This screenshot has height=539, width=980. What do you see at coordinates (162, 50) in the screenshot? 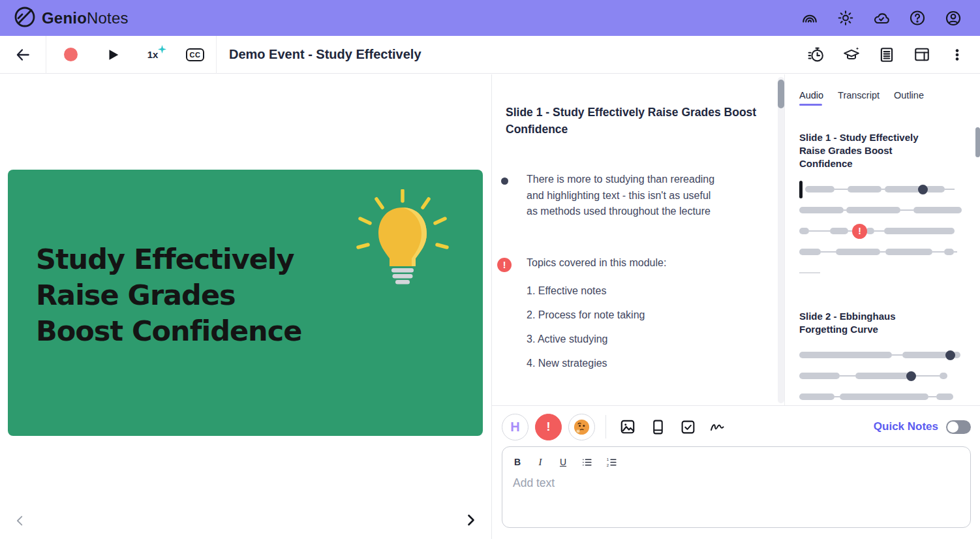
I see `sparkle-icon` at bounding box center [162, 50].